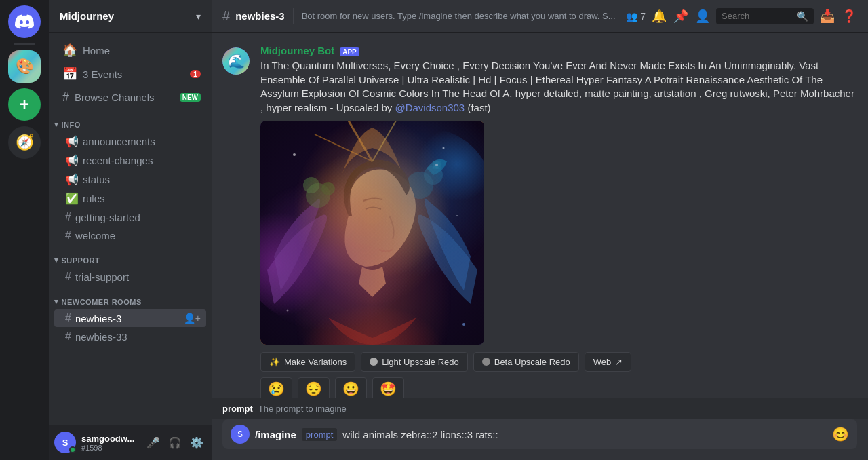  Describe the element at coordinates (95, 236) in the screenshot. I see `channel-name: welcome` at that location.